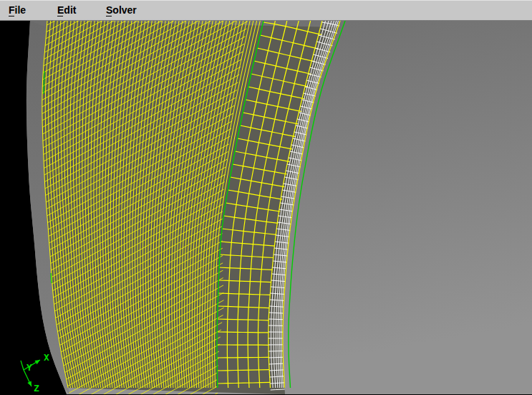 The width and height of the screenshot is (532, 395). What do you see at coordinates (266, 10) in the screenshot?
I see `menu-bar: File Edit Solver` at bounding box center [266, 10].